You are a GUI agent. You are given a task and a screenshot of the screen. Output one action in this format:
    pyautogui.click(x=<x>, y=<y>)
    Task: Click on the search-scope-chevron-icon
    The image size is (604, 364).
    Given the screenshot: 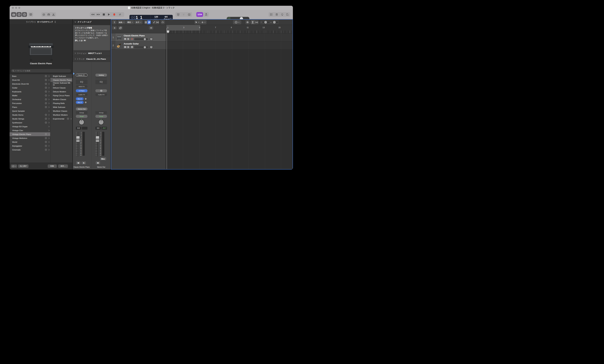 What is the action you would take?
    pyautogui.click(x=16, y=71)
    